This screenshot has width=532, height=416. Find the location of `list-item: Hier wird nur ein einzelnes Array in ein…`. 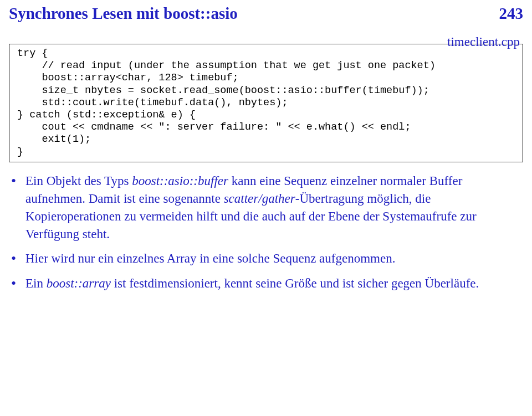

list-item: Hier wird nur ein einzelnes Array in ein… is located at coordinates (266, 259).